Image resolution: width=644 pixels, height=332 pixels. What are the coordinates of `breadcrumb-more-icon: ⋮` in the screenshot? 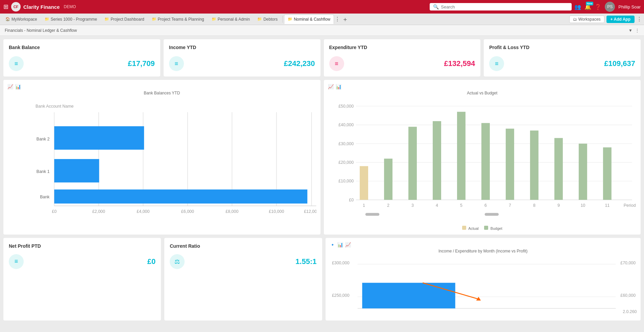 It's located at (637, 30).